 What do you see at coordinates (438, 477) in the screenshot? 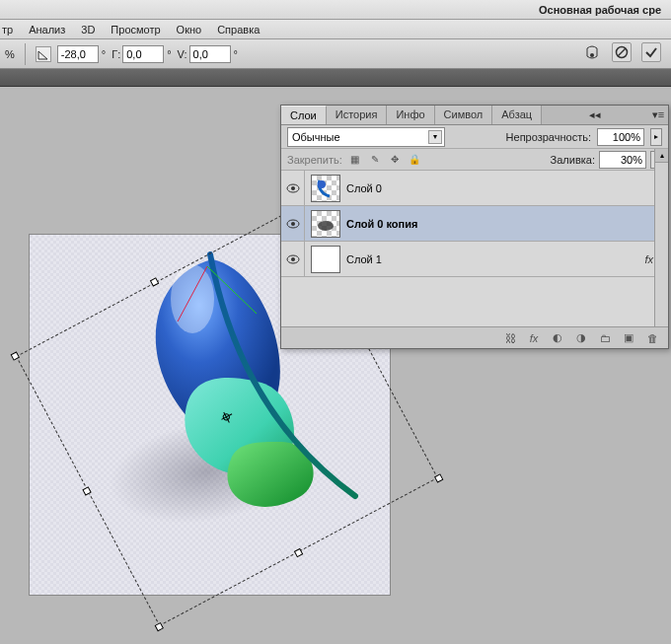
I see `bbox-handle-br` at bounding box center [438, 477].